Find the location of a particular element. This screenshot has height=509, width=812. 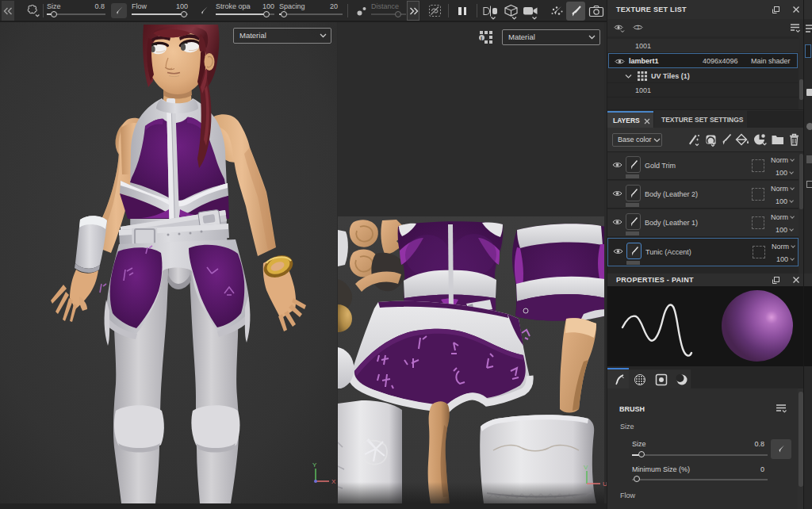

svg-text: 1 is located at coordinates (638, 27).